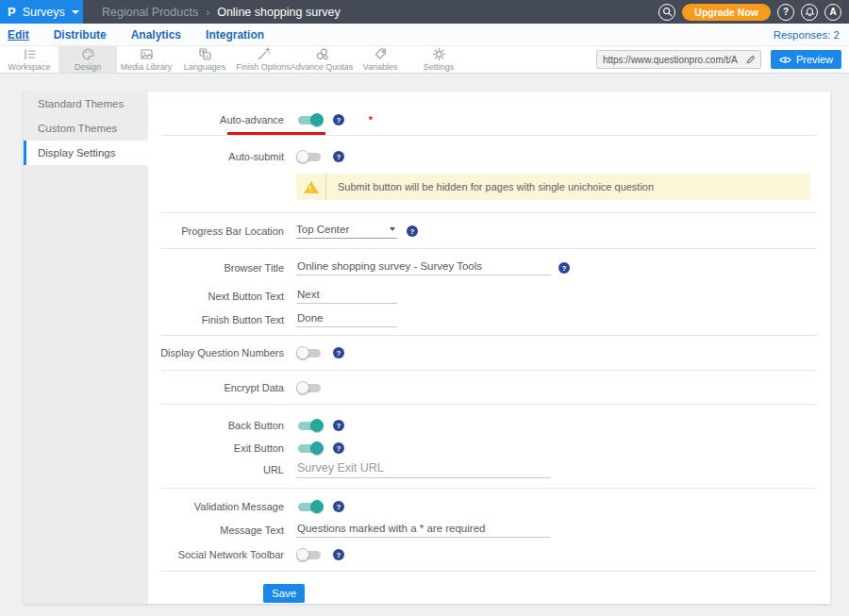 This screenshot has width=849, height=616. What do you see at coordinates (339, 507) in the screenshot?
I see `validation-message-help-icon: ?` at bounding box center [339, 507].